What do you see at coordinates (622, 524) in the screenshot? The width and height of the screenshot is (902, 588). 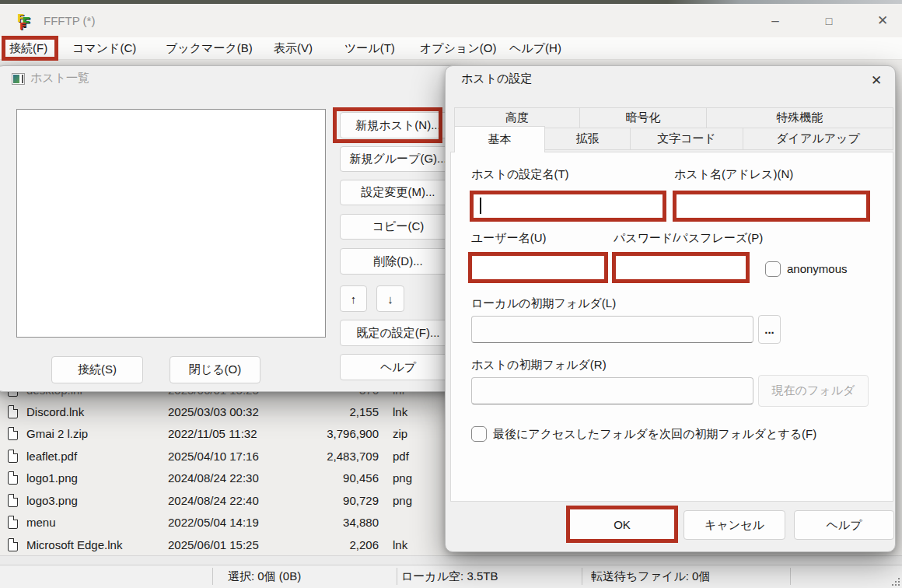 I see `annotation-ok-button: OK` at bounding box center [622, 524].